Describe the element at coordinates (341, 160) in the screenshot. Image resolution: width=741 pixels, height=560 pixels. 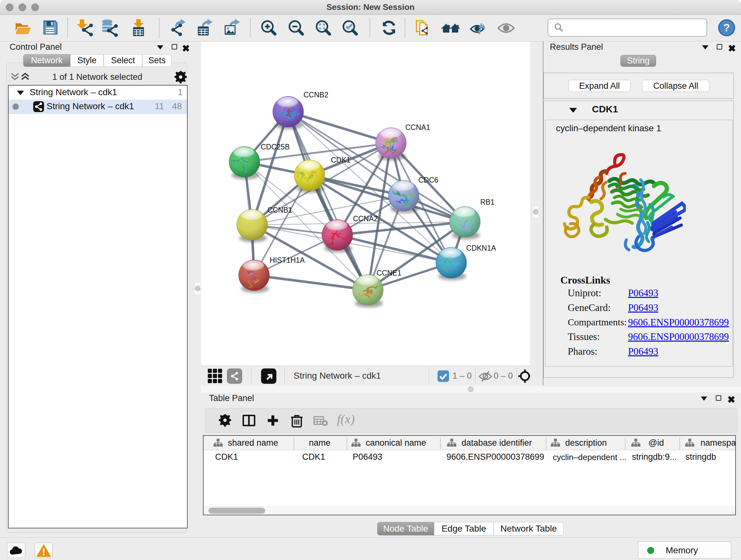
I see `svg-text: CDK1` at that location.